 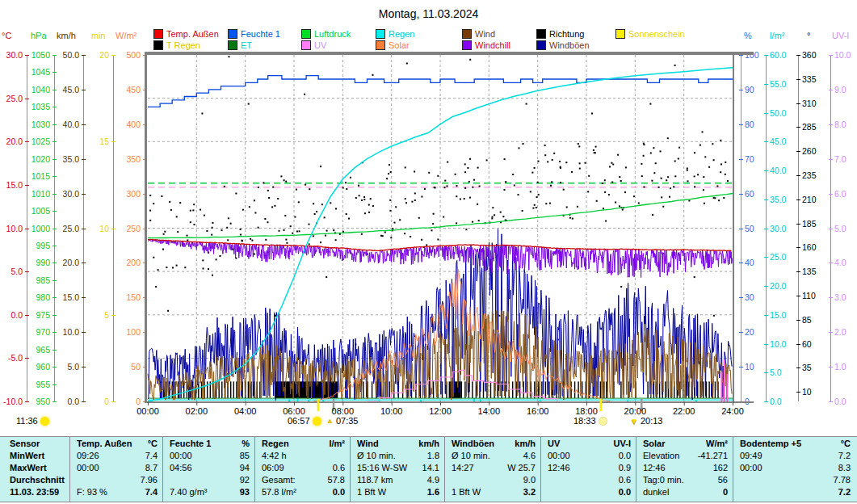 I want to click on cell-value: 7.96, so click(x=149, y=480).